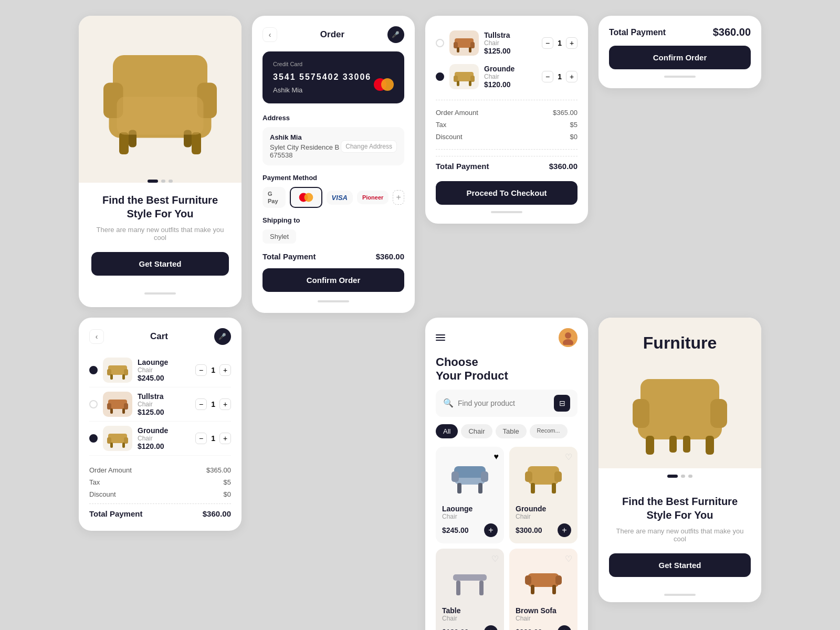 This screenshot has height=630, width=840. I want to click on brown-sofa-tile-cat: Chair, so click(543, 618).